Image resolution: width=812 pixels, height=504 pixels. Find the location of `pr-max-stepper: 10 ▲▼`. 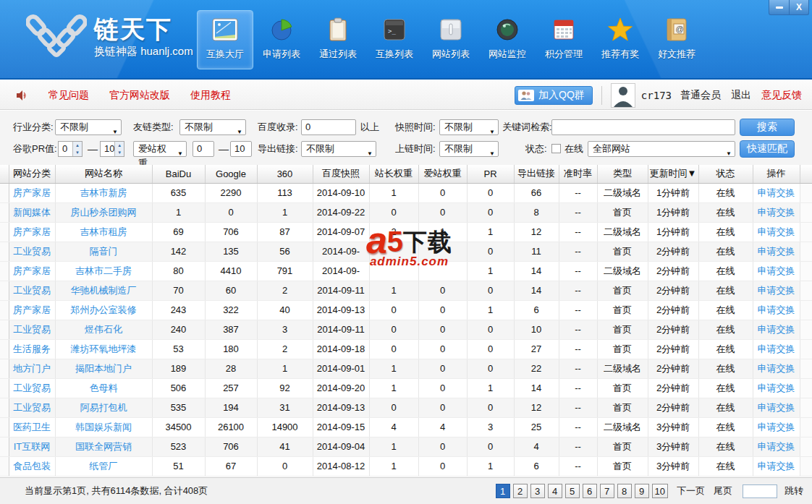

pr-max-stepper: 10 ▲▼ is located at coordinates (112, 149).